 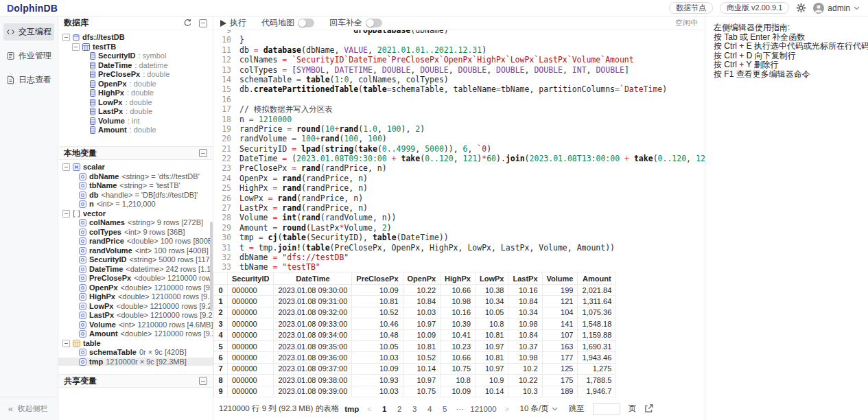 What do you see at coordinates (459, 70) in the screenshot?
I see `code-line: 13colTypes = [SYMBOL, DATETIME, DOUBLE, …` at bounding box center [459, 70].